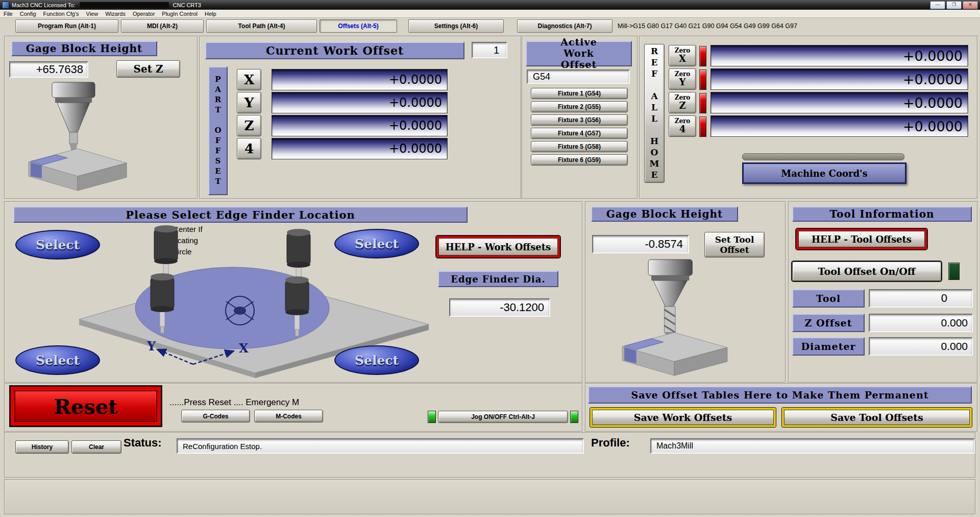 The height and width of the screenshot is (517, 980). Describe the element at coordinates (115, 14) in the screenshot. I see `menu-wizards: Wizards` at that location.